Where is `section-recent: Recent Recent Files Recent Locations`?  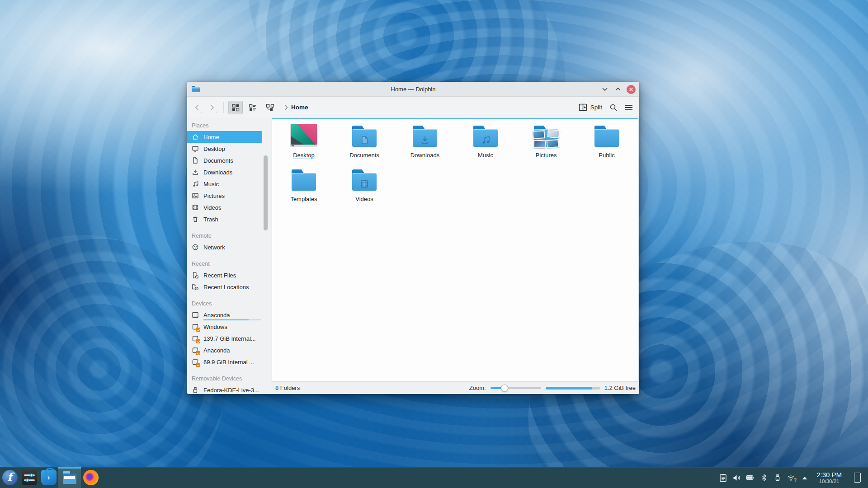 section-recent: Recent Recent Files Recent Locations is located at coordinates (229, 276).